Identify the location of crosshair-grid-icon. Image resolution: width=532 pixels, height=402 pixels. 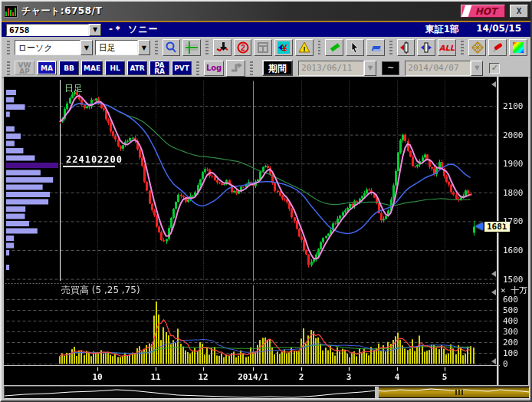
(192, 48).